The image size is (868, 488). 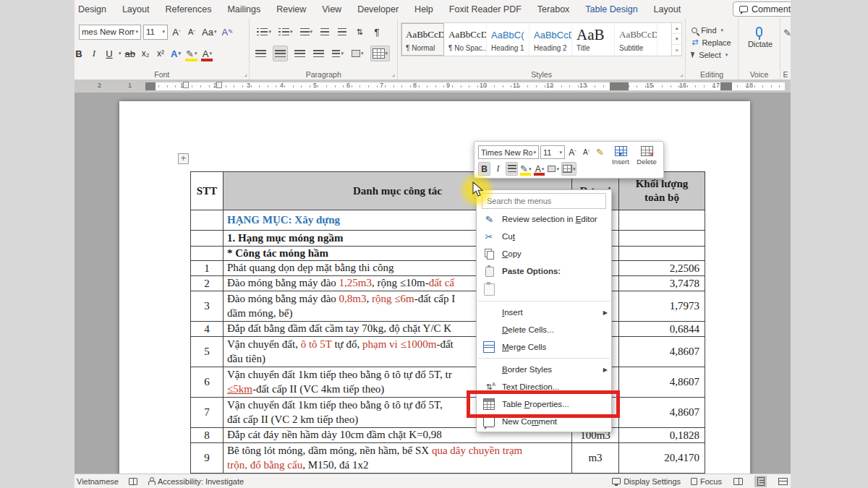 I want to click on print-layout-button, so click(x=761, y=481).